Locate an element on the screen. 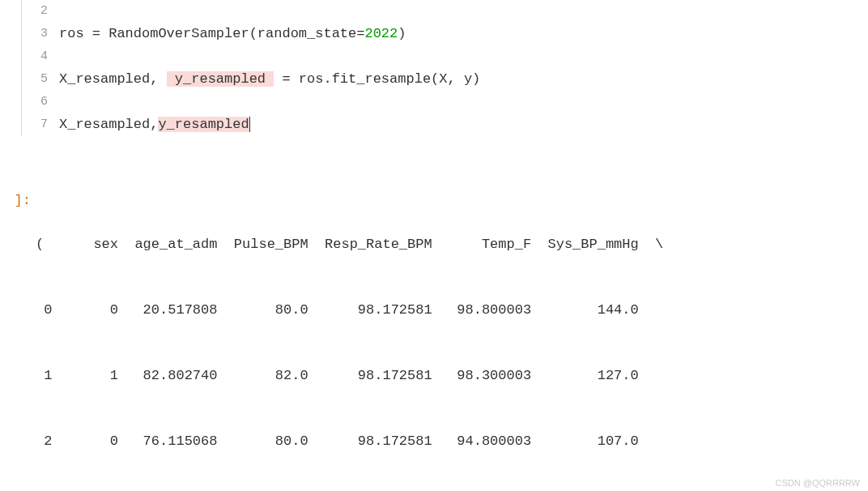  code-line-5: 5 X_resampled, y_resampled = ros.fit_res… is located at coordinates (445, 79).